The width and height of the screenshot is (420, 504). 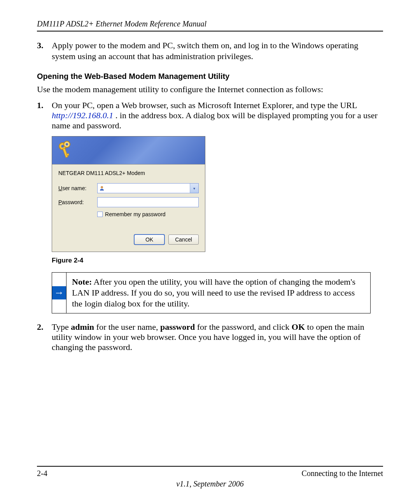 What do you see at coordinates (135, 214) in the screenshot?
I see `remember-password-label: Remember my password` at bounding box center [135, 214].